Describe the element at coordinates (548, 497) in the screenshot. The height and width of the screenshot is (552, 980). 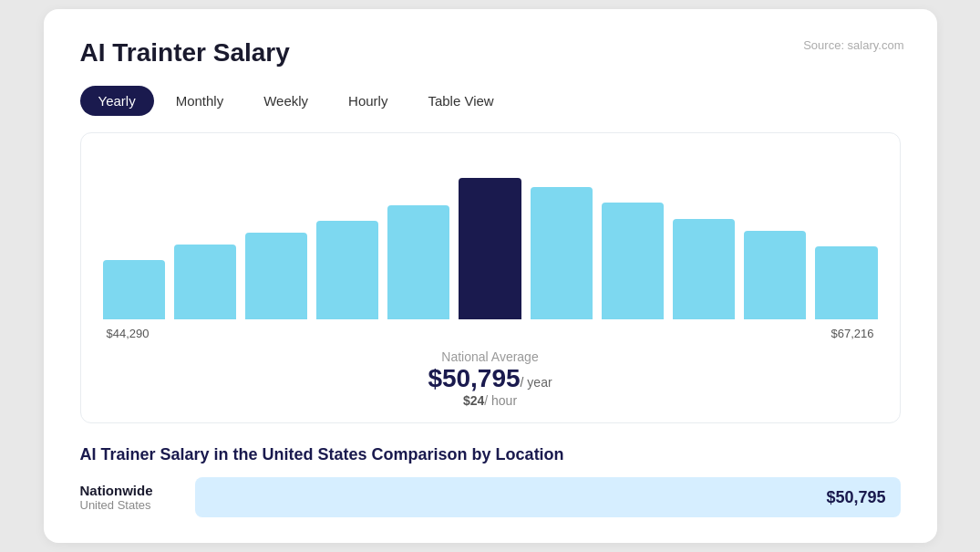
I see `location-bar-track: $50,795` at that location.